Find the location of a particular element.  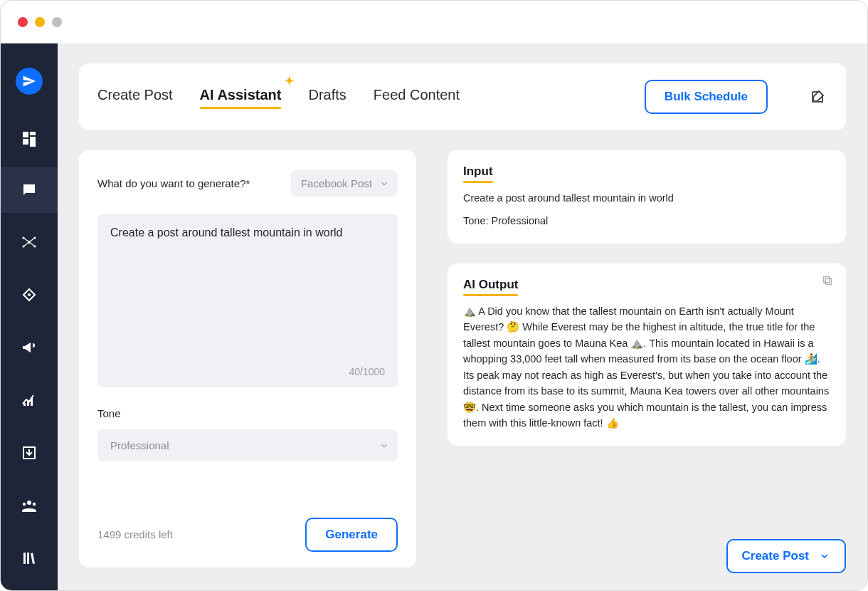

output-panel: AI Output ⛰️ A Did you know that the tal… is located at coordinates (647, 355).